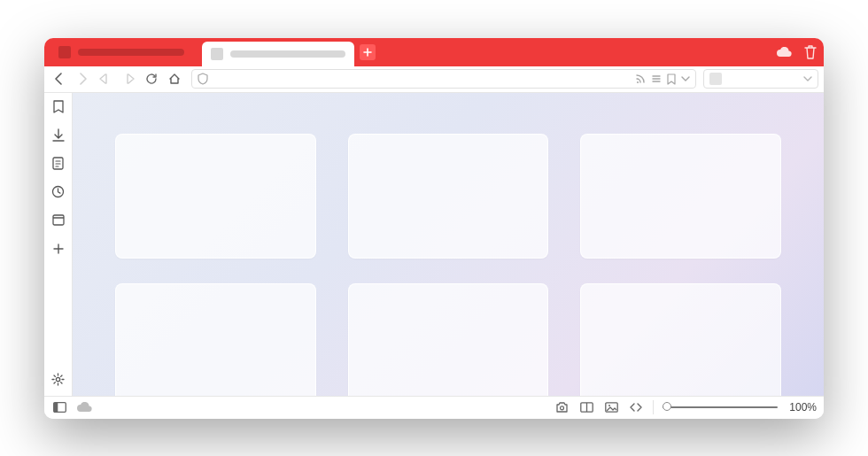 This screenshot has width=868, height=456. What do you see at coordinates (716, 79) in the screenshot?
I see `search-engine-icon` at bounding box center [716, 79].